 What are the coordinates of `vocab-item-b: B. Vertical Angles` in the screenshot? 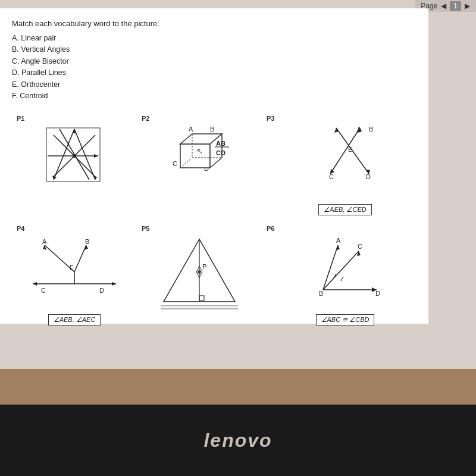 It's located at (214, 50).